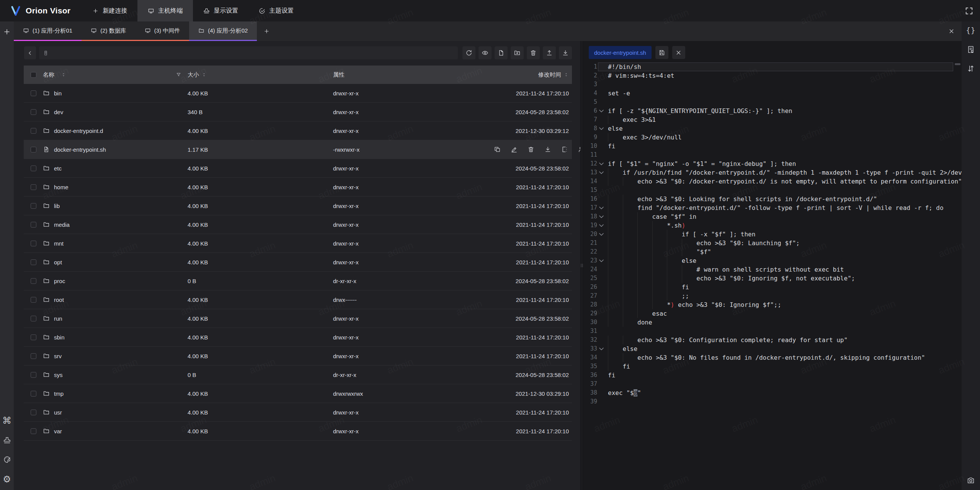 This screenshot has height=490, width=980. I want to click on table-row: usr4.00 KBdrwxr-xr-x2021-11-24 17:20:10, so click(298, 412).